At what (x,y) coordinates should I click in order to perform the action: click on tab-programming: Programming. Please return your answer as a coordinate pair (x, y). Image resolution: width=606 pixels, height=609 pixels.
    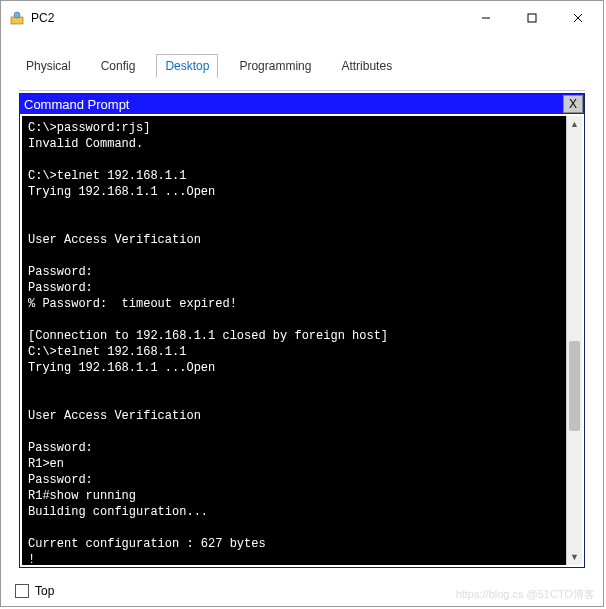
    Looking at the image, I should click on (275, 66).